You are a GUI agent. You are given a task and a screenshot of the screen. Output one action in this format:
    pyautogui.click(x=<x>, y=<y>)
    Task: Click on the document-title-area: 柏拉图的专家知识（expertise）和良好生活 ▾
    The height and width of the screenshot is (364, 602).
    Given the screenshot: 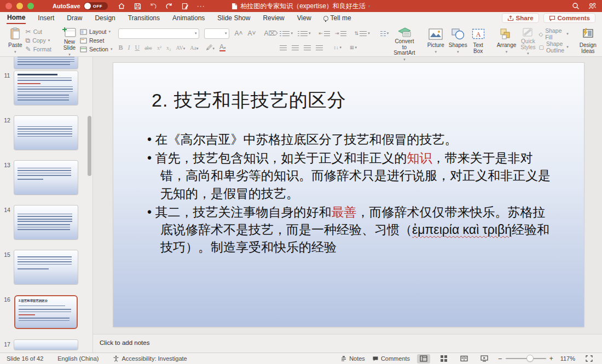 What is the action you would take?
    pyautogui.click(x=301, y=6)
    